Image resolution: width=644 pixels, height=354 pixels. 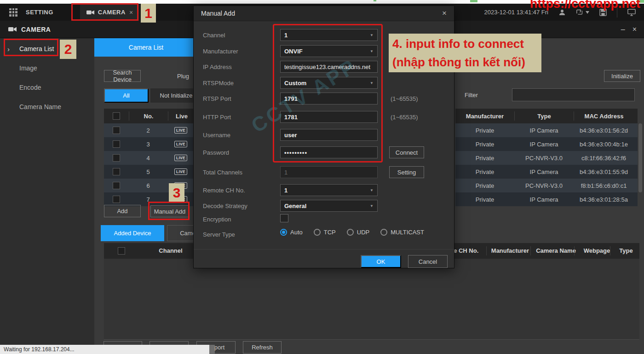 What do you see at coordinates (126, 96) in the screenshot?
I see `filter-all-button: All` at bounding box center [126, 96].